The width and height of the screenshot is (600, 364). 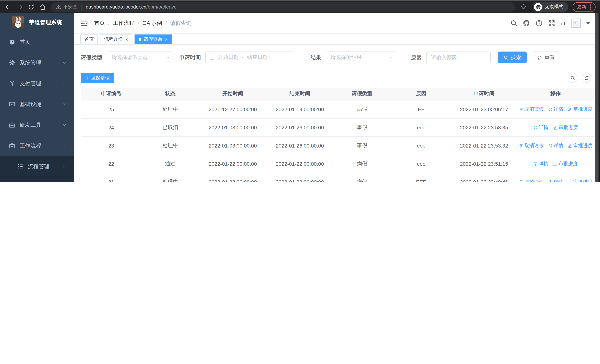 I want to click on result-select: 请选择流结果, so click(x=361, y=57).